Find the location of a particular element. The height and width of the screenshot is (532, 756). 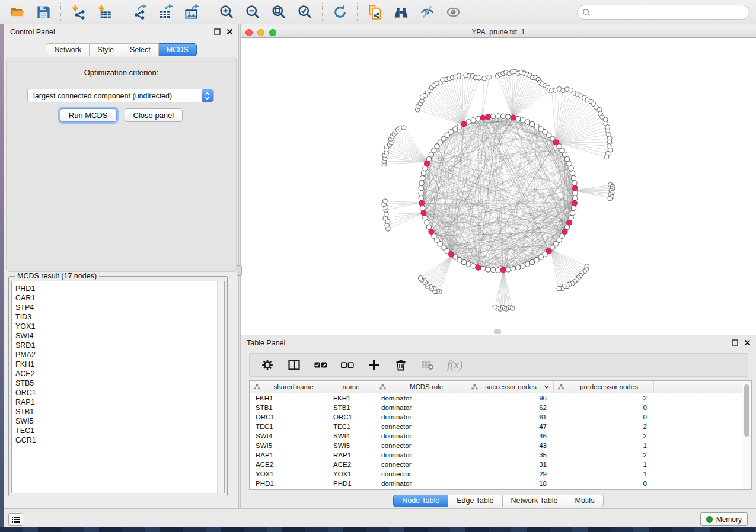

tab-network-table: Network Table is located at coordinates (535, 501).